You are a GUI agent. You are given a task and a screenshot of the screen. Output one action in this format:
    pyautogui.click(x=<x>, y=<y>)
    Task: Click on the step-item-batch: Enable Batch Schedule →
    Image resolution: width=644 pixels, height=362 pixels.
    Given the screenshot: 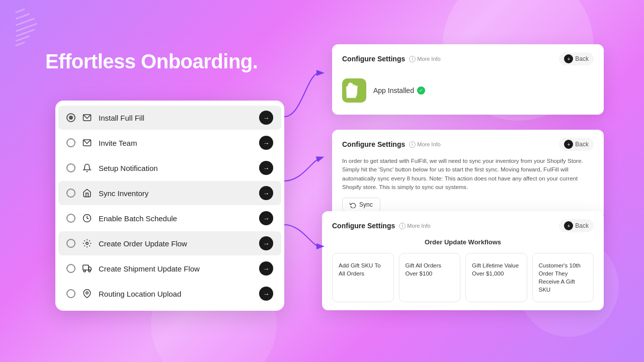 What is the action you would take?
    pyautogui.click(x=170, y=218)
    